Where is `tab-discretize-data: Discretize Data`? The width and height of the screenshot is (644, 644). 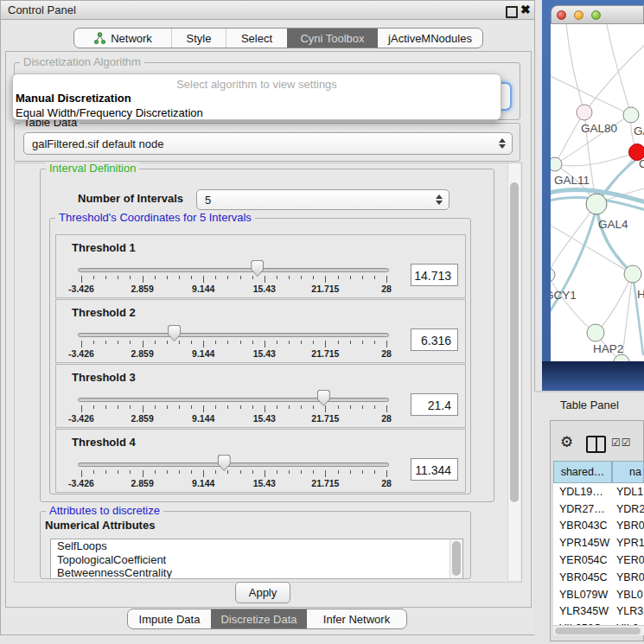
tab-discretize-data: Discretize Data is located at coordinates (259, 619).